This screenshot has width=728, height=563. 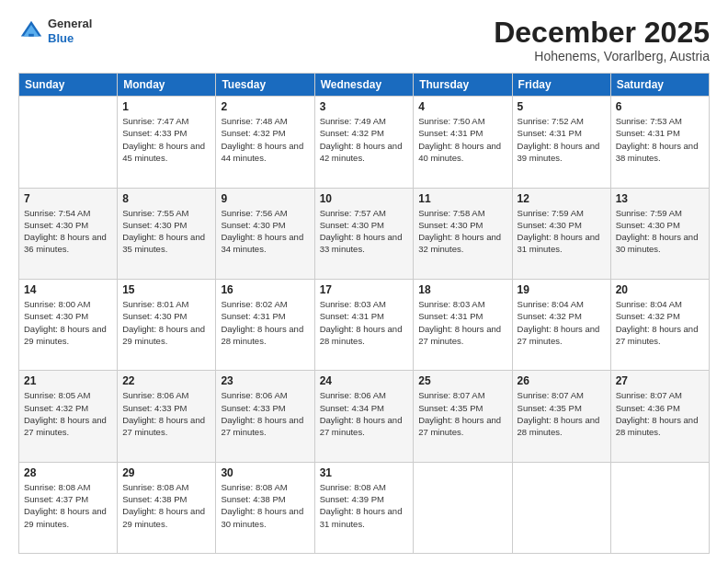 I want to click on day-number: 20, so click(x=660, y=290).